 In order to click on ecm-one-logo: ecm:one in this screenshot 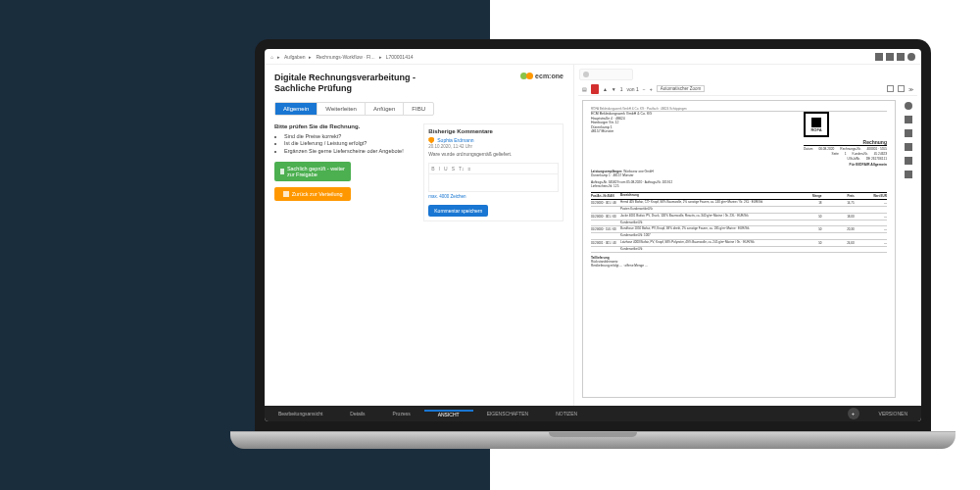, I will do `click(542, 76)`.